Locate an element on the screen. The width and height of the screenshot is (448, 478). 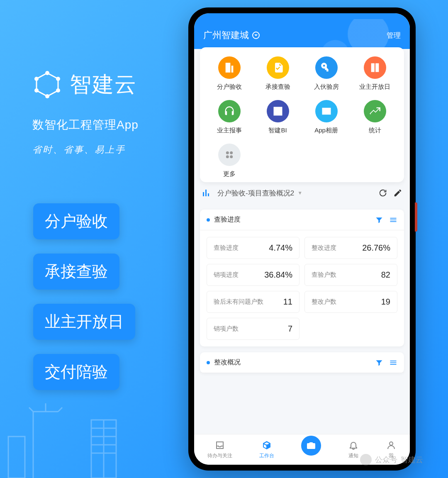
stat-label: 销项户数 is located at coordinates (226, 329).